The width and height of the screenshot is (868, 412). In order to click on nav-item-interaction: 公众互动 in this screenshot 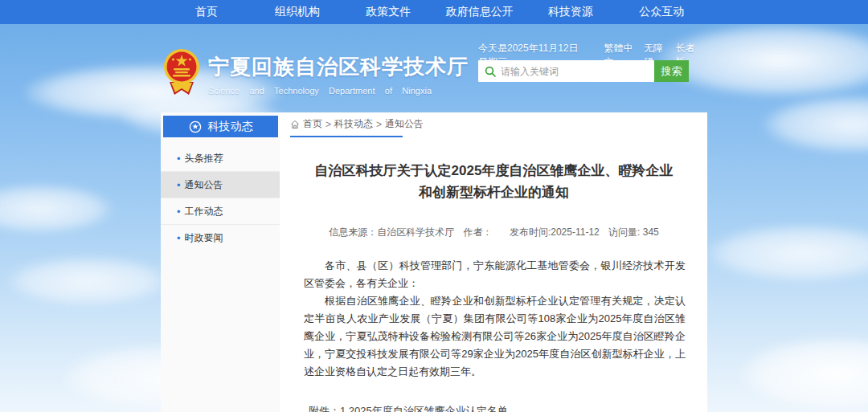, I will do `click(662, 12)`.